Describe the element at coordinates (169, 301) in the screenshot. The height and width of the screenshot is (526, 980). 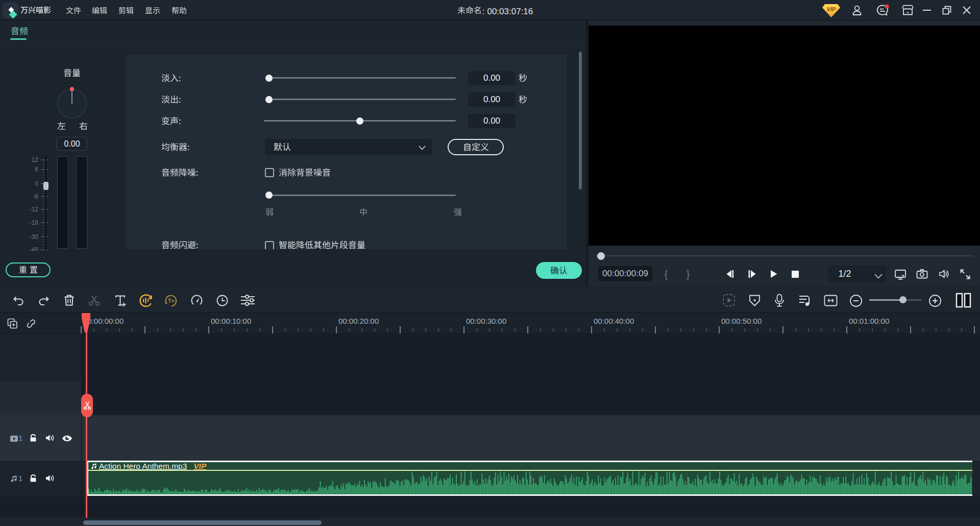
I see `svg-text: T` at that location.